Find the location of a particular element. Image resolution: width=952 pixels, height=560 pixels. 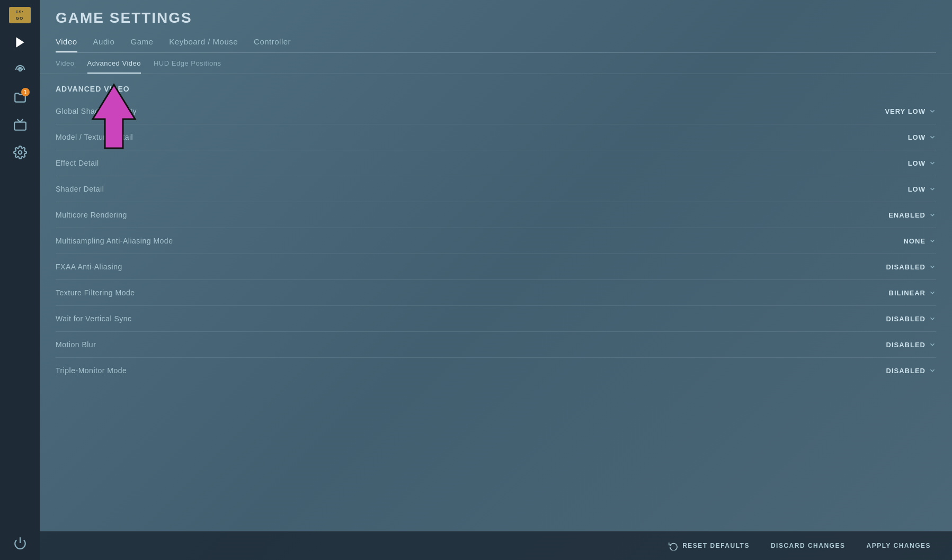

section-title: Advanced Video is located at coordinates (496, 86).